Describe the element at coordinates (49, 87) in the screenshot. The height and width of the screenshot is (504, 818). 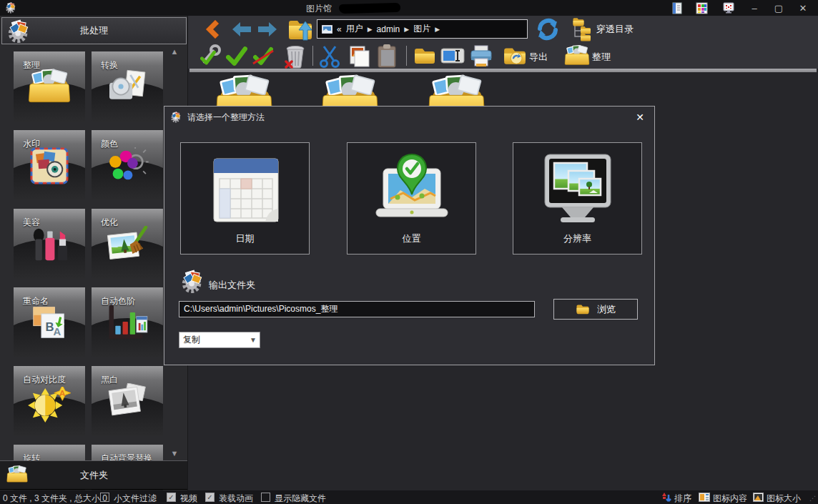
I see `sidebar-tile-organize: 整理` at that location.